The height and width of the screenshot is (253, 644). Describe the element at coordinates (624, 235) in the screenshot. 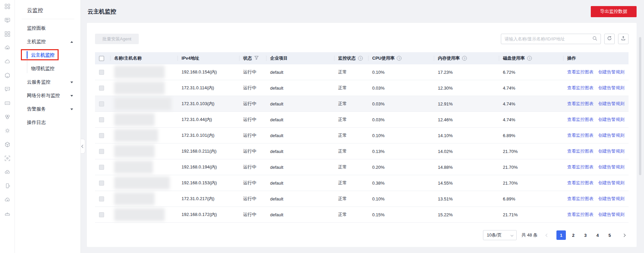

I see `chevron-right-icon` at that location.